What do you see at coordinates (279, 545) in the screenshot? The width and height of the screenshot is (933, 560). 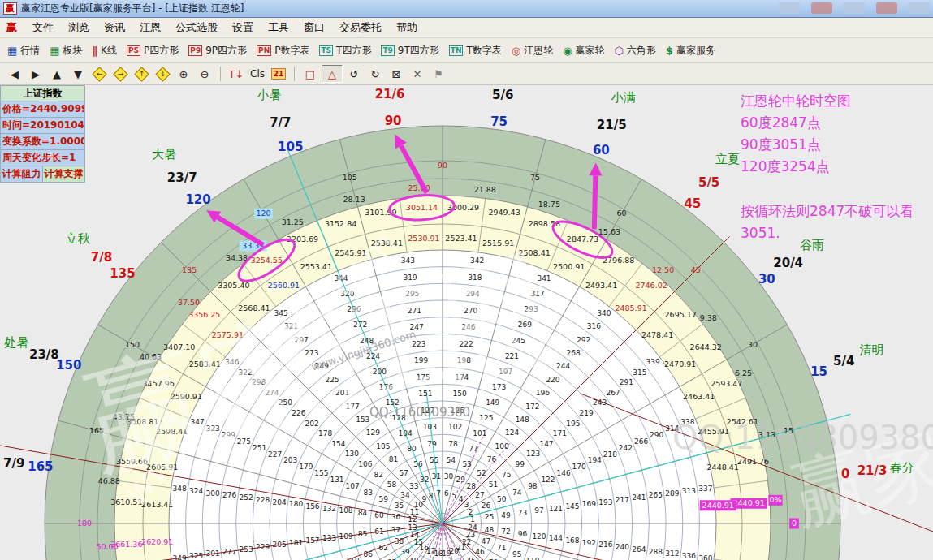 I see `spiral-number: 205` at bounding box center [279, 545].